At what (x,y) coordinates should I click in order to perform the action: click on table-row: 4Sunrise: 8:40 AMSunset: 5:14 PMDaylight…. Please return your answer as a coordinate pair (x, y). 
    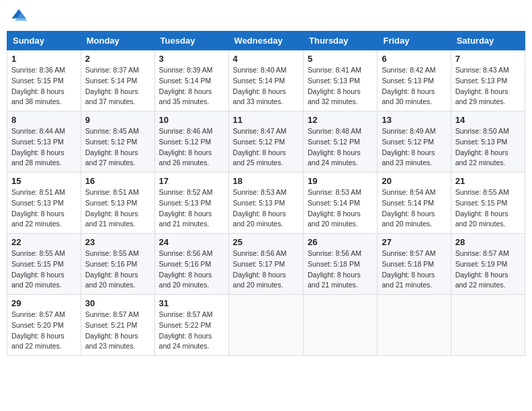
    Looking at the image, I should click on (266, 81).